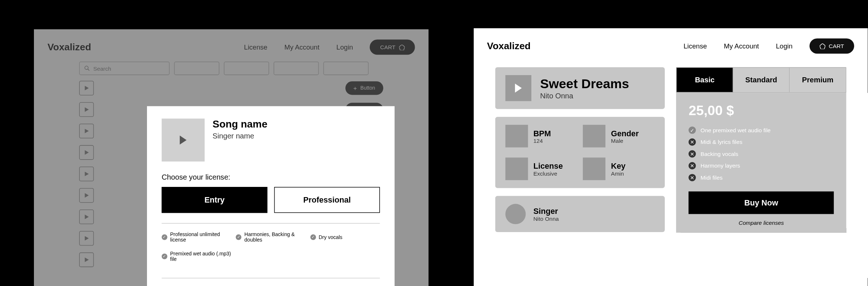  Describe the element at coordinates (240, 125) in the screenshot. I see `song-title: Song name` at that location.